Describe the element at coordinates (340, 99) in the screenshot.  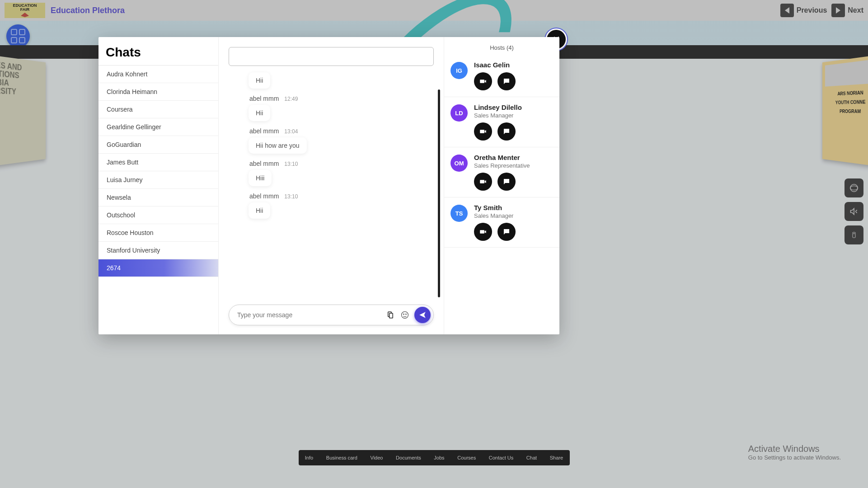
I see `message-meta: abel mmm12:49` at that location.